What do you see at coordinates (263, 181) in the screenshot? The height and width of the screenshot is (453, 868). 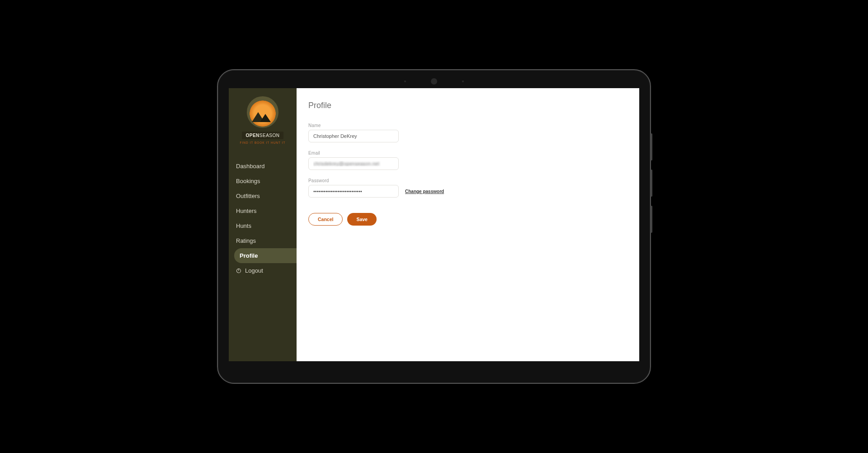 I see `sidebar-item-bookings: Bookings` at bounding box center [263, 181].